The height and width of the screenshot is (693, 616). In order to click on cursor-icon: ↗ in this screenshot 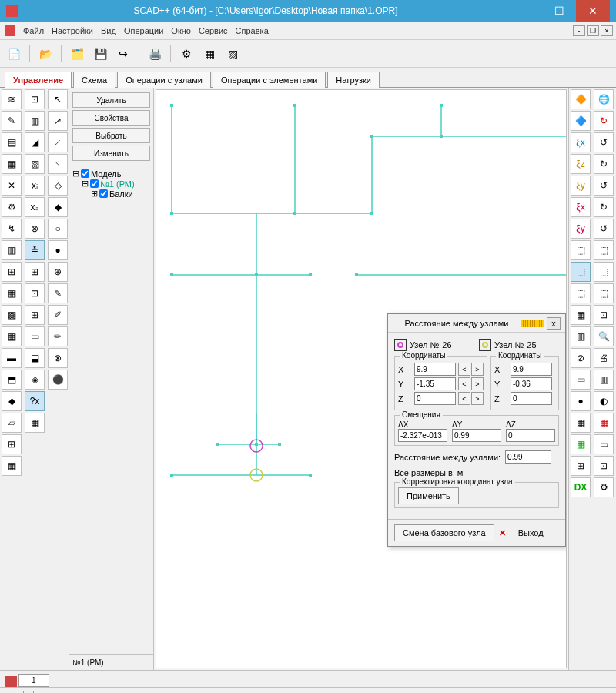, I will do `click(58, 121)`.